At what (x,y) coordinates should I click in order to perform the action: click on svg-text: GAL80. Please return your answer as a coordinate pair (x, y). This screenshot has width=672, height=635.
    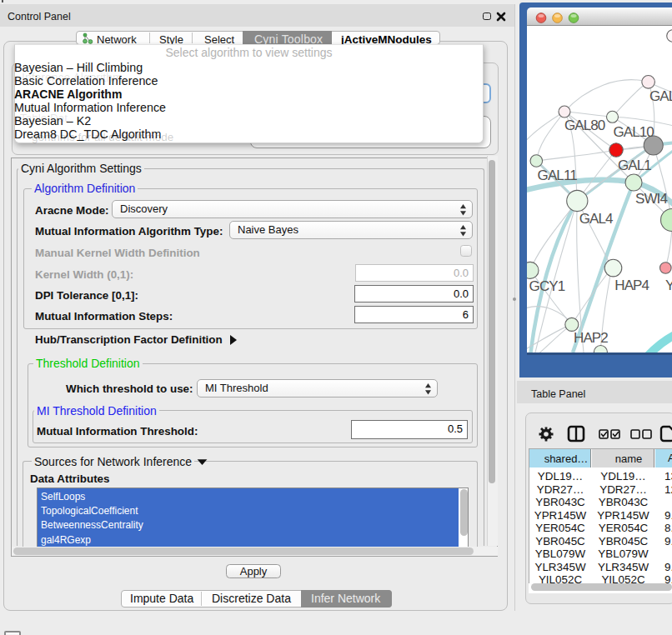
    Looking at the image, I should click on (585, 125).